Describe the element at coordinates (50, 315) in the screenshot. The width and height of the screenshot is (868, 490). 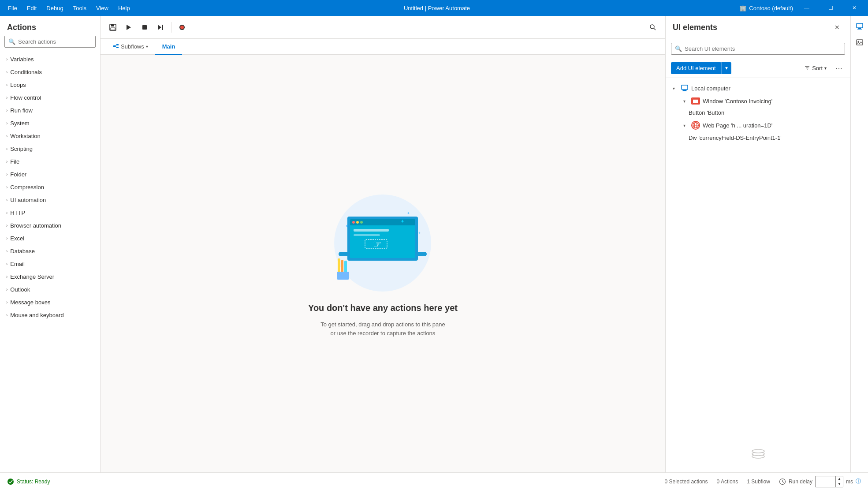
I see `category-mouse-keyboard: › Mouse and keyboard` at that location.